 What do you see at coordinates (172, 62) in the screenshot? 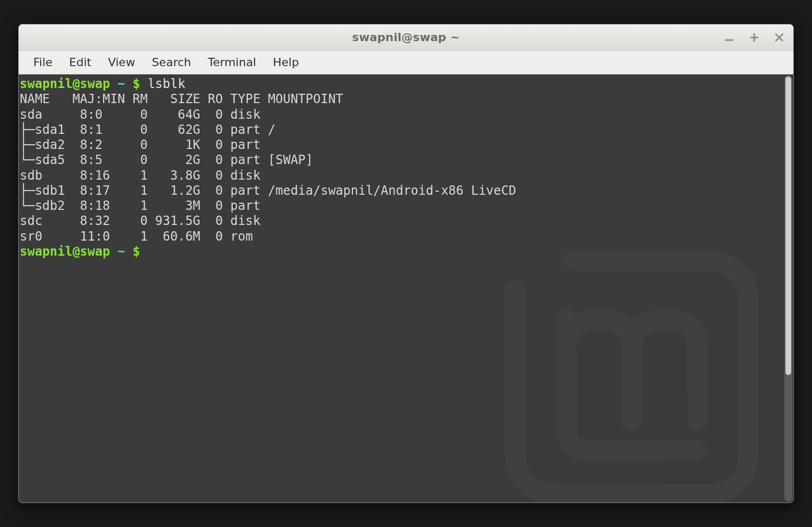
I see `menu-search: Search` at bounding box center [172, 62].